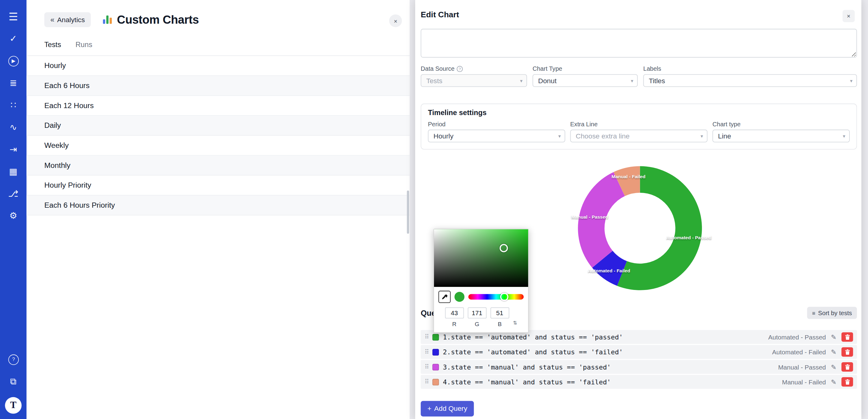 The image size is (868, 419). Describe the element at coordinates (218, 185) in the screenshot. I see `chart-list-item: Hourly Priority` at that location.